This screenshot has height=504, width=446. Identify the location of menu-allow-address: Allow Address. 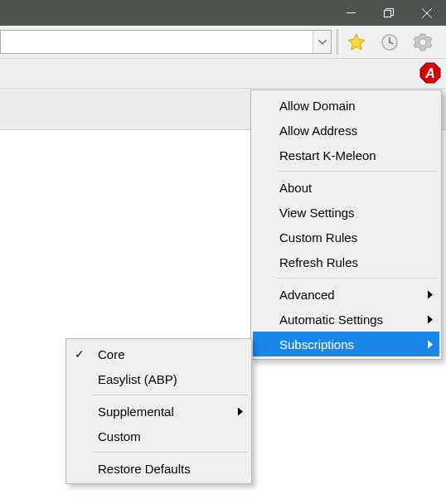
(347, 130).